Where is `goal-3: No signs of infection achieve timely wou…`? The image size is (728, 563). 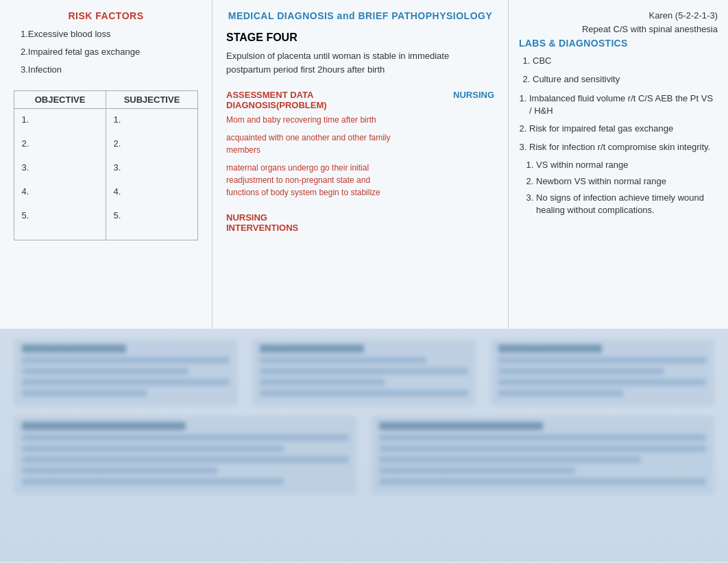 goal-3: No signs of infection achieve timely wou… is located at coordinates (627, 204).